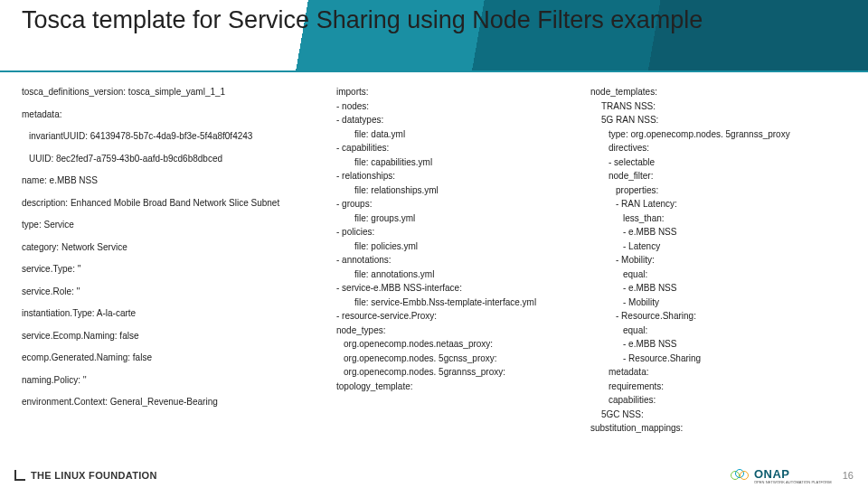 This screenshot has width=868, height=488. What do you see at coordinates (714, 303) in the screenshot?
I see `yaml-line: - Mobility` at bounding box center [714, 303].